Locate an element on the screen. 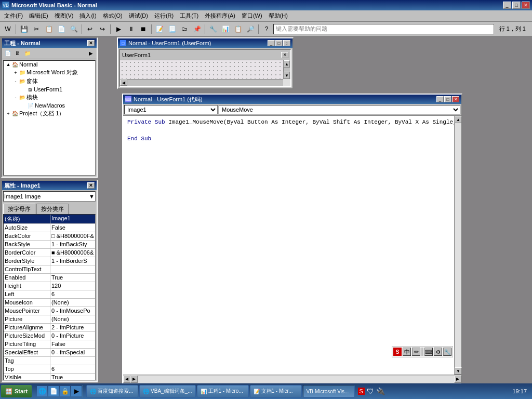  hscroll-right-btn: ▶ is located at coordinates (134, 379).